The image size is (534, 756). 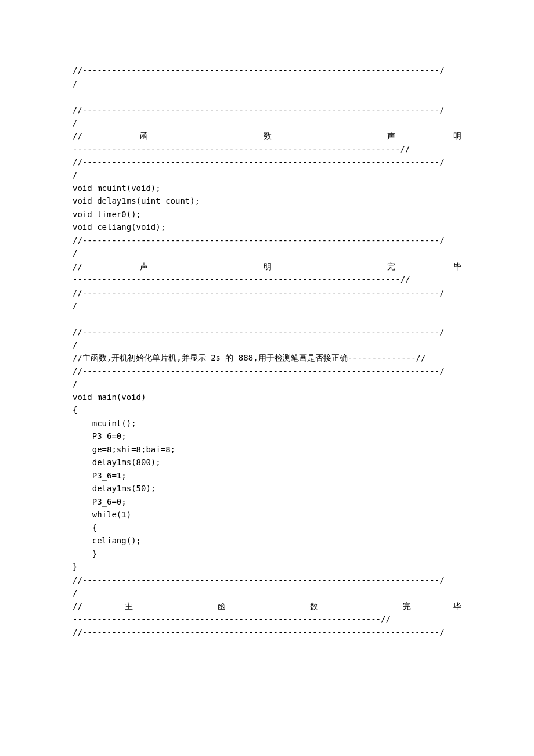 I want to click on code-line: void delay1ms(uint count);, so click(x=267, y=201).